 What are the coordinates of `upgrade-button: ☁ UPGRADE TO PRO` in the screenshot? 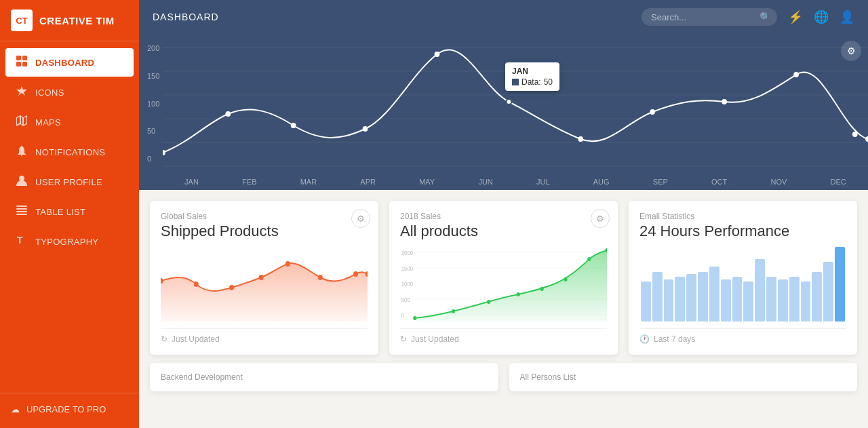 It's located at (69, 410).